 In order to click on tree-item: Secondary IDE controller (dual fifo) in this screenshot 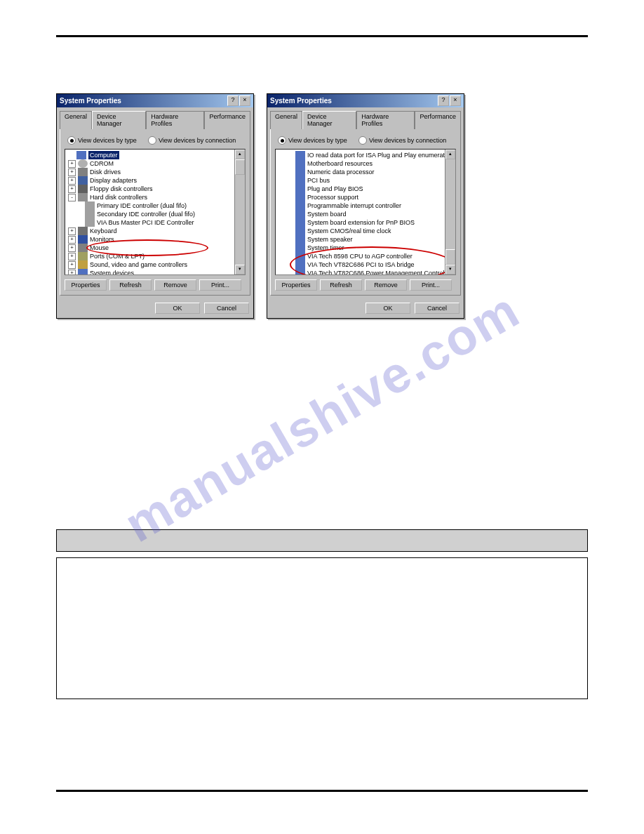, I will do `click(150, 214)`.